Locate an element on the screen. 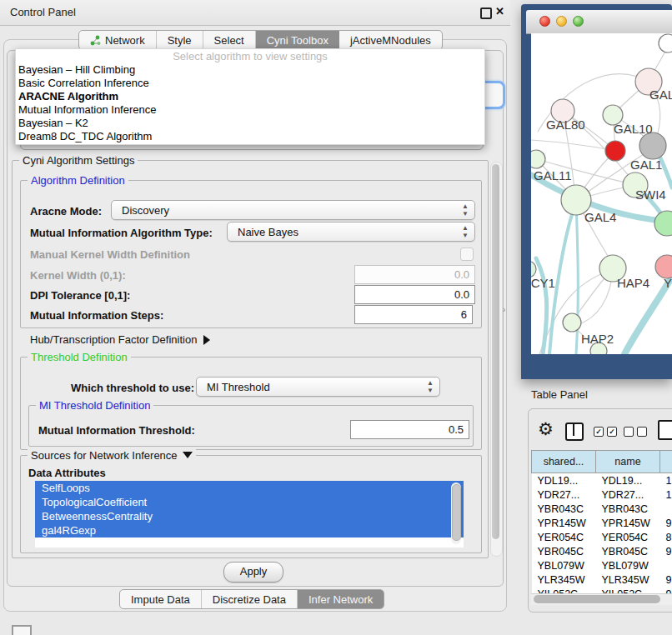  corner-widget-icon is located at coordinates (22, 630).